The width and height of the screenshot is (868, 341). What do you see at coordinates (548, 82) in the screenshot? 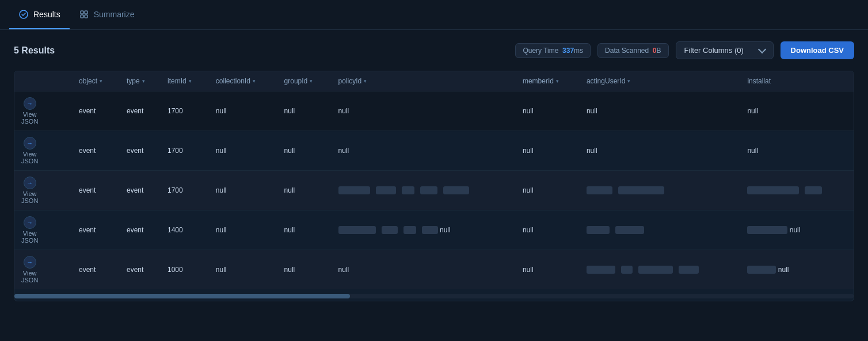
I see `col-header-memberid: memberId ▾` at bounding box center [548, 82].